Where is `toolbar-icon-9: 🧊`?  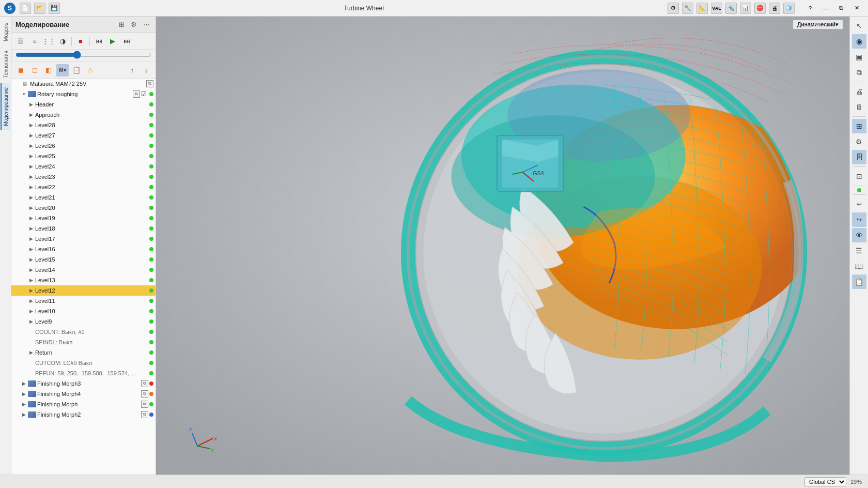
toolbar-icon-9: 🧊 is located at coordinates (789, 8).